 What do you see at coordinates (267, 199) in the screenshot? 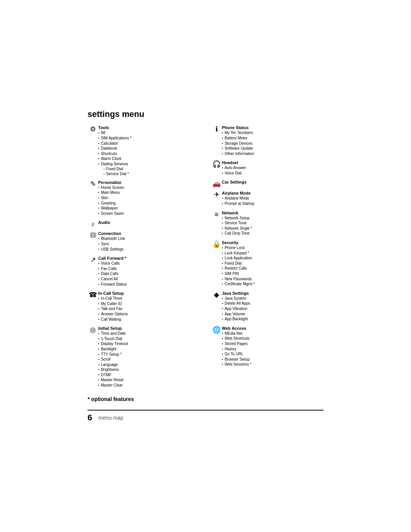
I see `section-airplane: ✈Airplane ModeAirplane ModePrompt at Sta…` at bounding box center [267, 199].